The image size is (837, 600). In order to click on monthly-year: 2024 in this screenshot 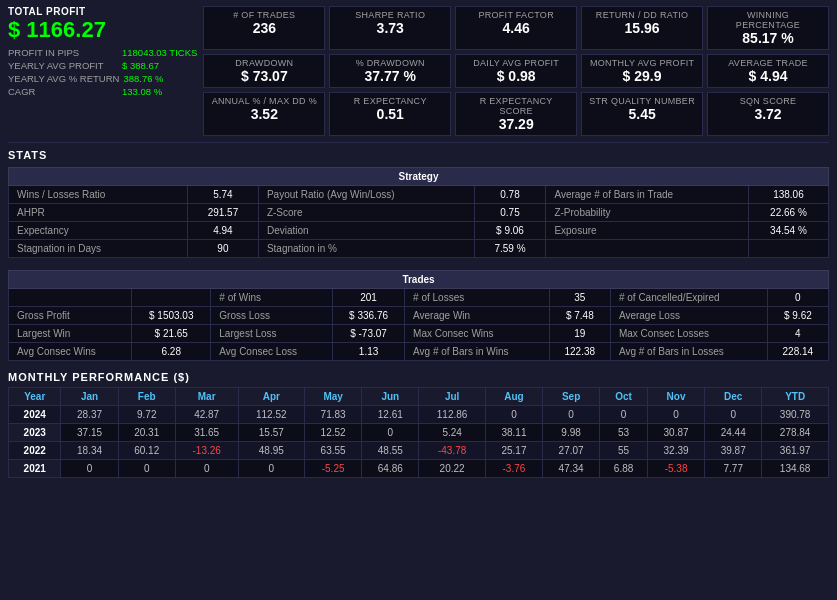, I will do `click(35, 415)`.